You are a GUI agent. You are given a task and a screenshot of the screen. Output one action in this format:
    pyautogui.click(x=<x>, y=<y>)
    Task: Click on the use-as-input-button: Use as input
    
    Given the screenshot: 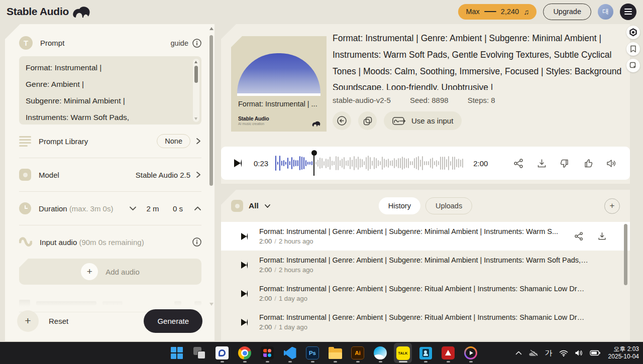 What is the action you would take?
    pyautogui.click(x=423, y=120)
    